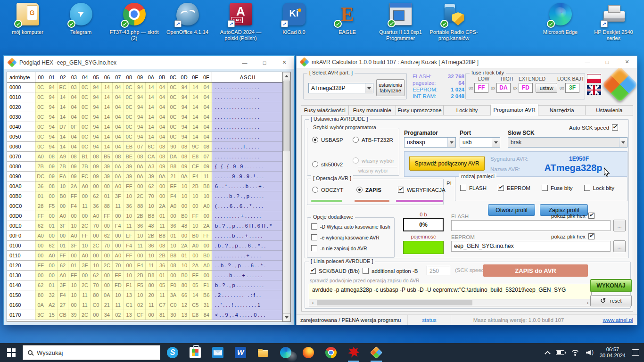 Image resolution: width=644 pixels, height=362 pixels. What do you see at coordinates (124, 266) in the screenshot?
I see `hex-bytes: FF0062013F102C7000F4113608102AA0` at bounding box center [124, 266].